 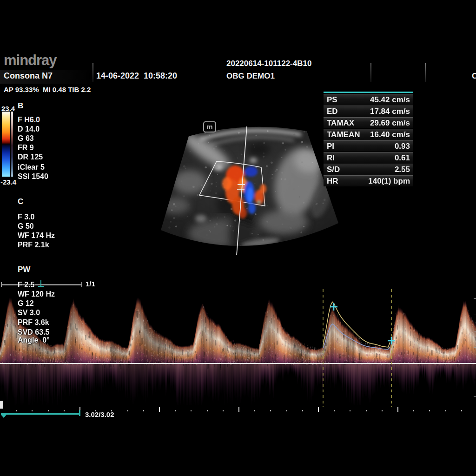 I want to click on cine-start-handle, so click(x=4, y=416).